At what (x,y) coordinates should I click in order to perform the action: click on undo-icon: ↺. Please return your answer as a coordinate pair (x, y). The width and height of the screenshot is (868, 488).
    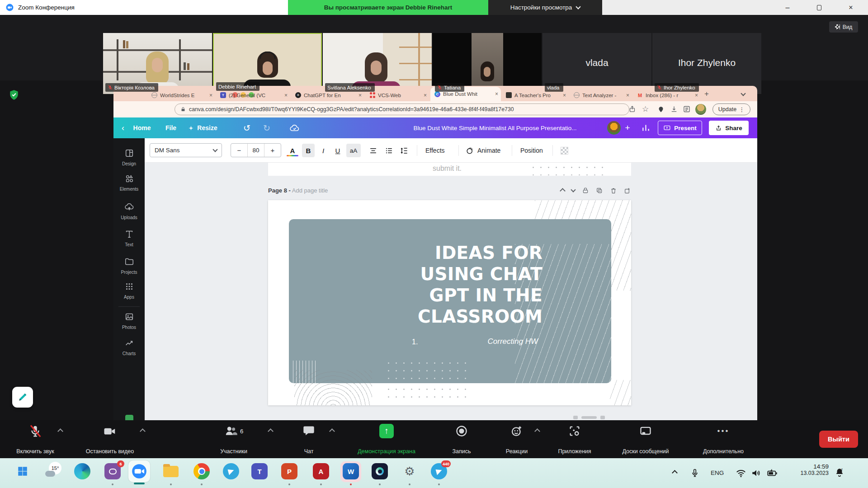
    Looking at the image, I should click on (247, 128).